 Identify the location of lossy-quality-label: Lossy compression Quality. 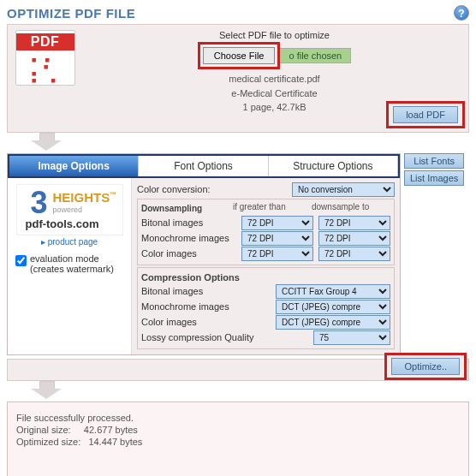
(224, 337).